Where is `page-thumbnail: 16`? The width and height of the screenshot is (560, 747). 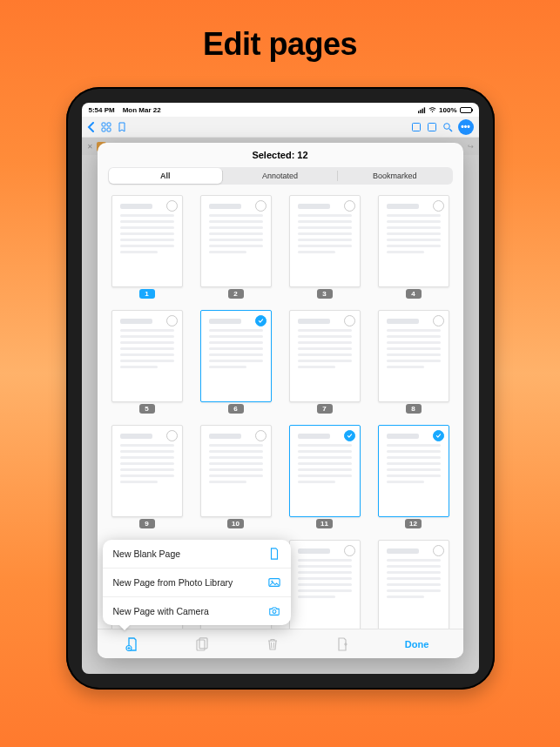 page-thumbnail: 16 is located at coordinates (414, 584).